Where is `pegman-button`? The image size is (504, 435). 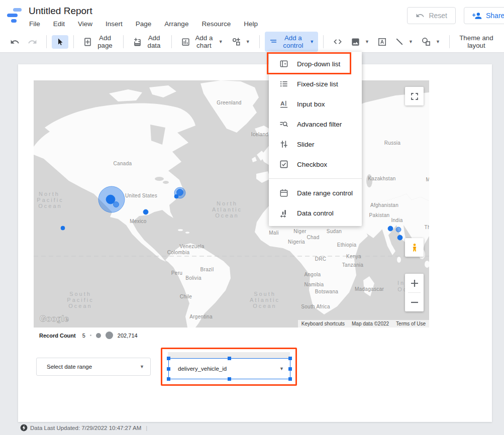 pegman-button is located at coordinates (414, 247).